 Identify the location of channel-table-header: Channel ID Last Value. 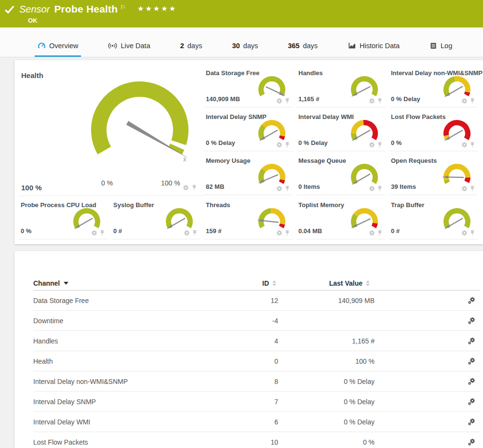
(256, 283).